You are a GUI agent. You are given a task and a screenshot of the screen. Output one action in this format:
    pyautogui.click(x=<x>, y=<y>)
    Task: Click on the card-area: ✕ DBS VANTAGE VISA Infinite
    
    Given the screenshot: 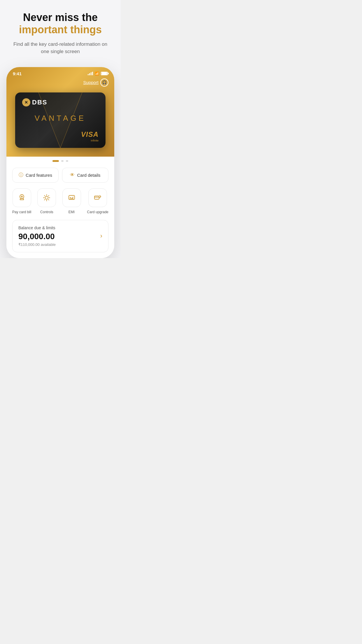 What is the action you would take?
    pyautogui.click(x=60, y=123)
    